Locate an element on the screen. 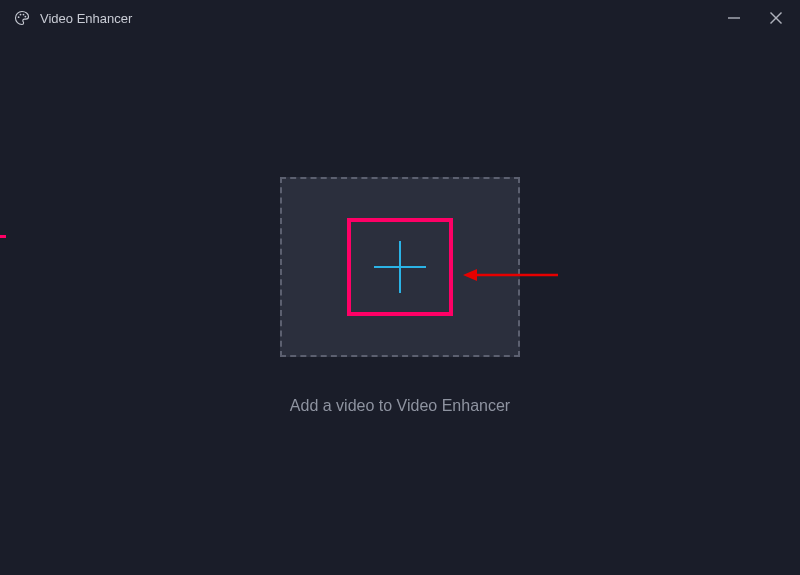 This screenshot has height=575, width=800. titlebar: Video Enhancer is located at coordinates (400, 18).